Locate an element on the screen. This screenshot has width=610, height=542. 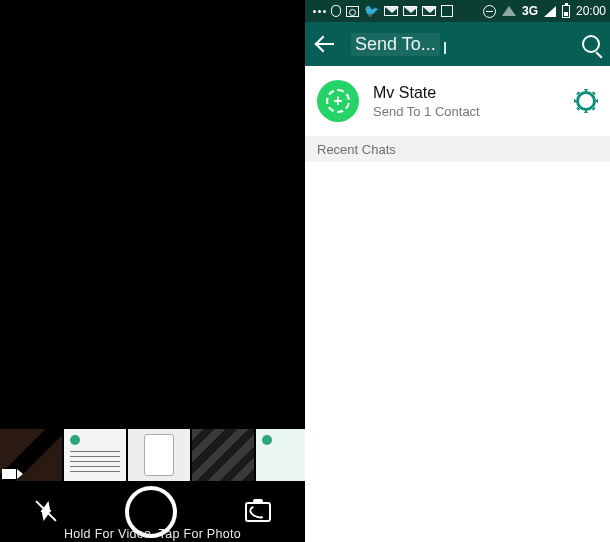
app-icon is located at coordinates (447, 11).